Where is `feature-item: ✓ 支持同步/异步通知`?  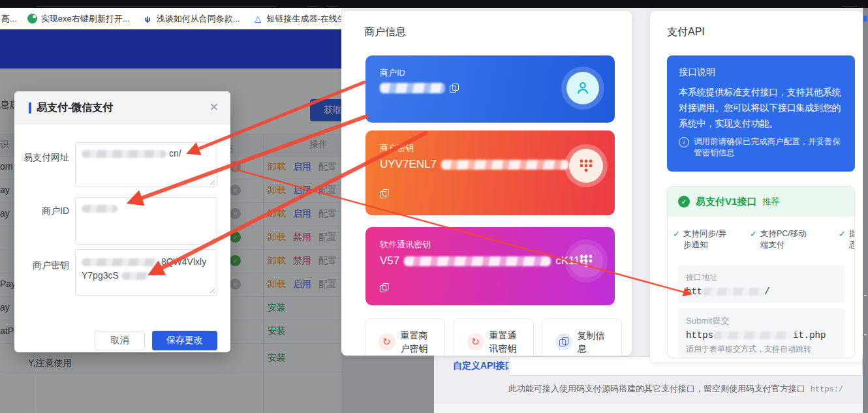 feature-item: ✓ 支持同步/异步通知 is located at coordinates (702, 239).